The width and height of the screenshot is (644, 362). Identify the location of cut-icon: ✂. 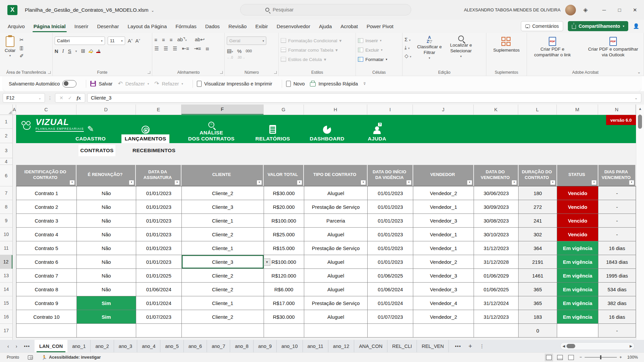
(21, 40).